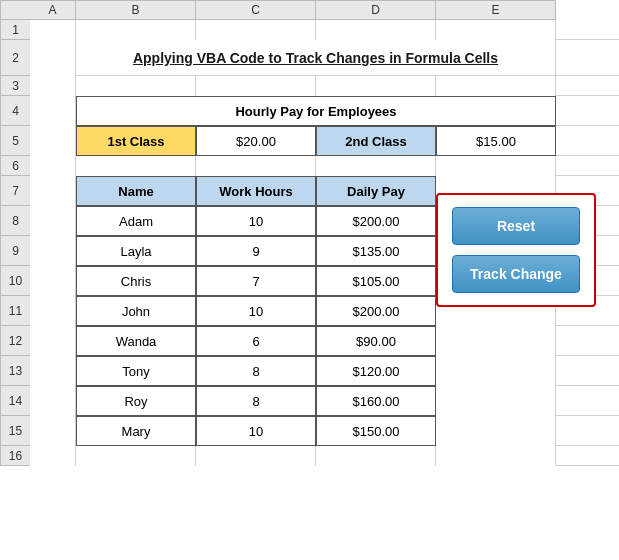 The width and height of the screenshot is (619, 560). What do you see at coordinates (496, 166) in the screenshot?
I see `cell-e6` at bounding box center [496, 166].